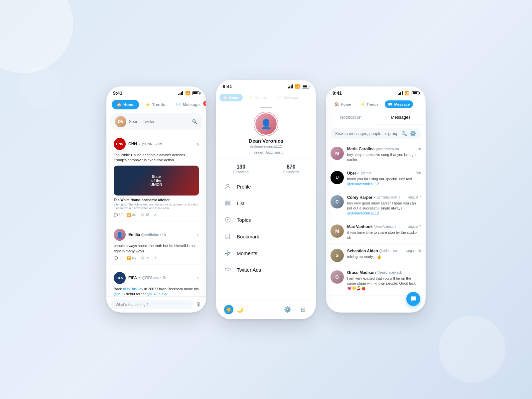  Describe the element at coordinates (266, 220) in the screenshot. I see `menu-item-topics: Topics` at that location.